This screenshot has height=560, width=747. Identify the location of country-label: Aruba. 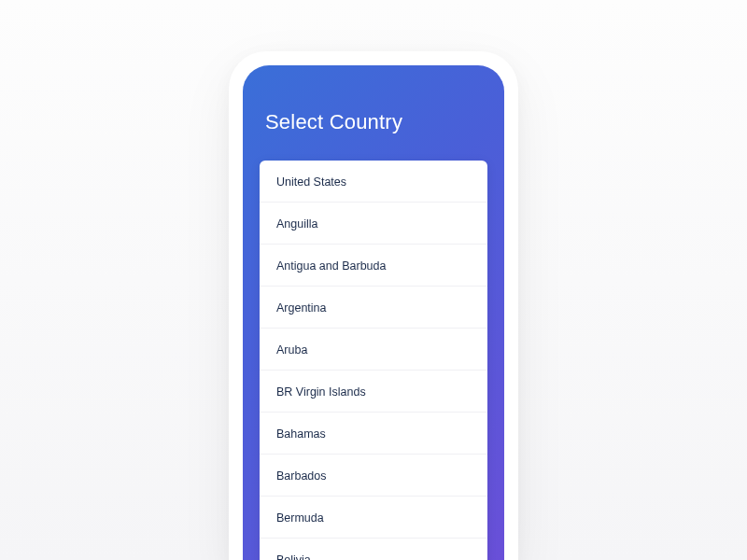
(291, 350).